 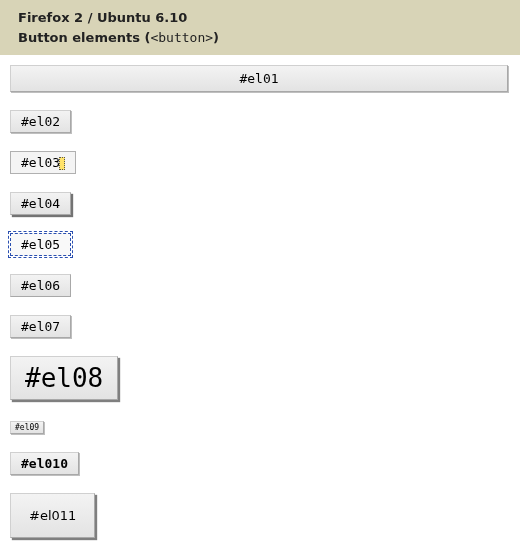 What do you see at coordinates (40, 326) in the screenshot?
I see `button-el07: #el07` at bounding box center [40, 326].